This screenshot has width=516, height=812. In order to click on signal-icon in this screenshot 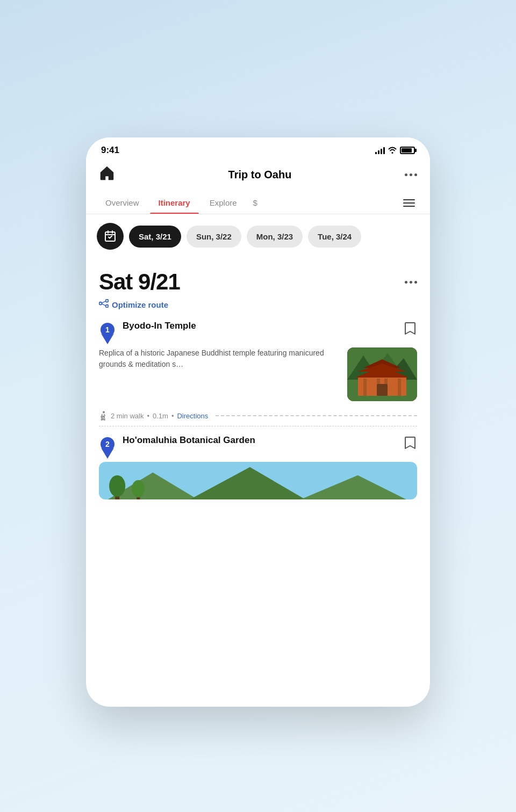, I will do `click(380, 150)`.